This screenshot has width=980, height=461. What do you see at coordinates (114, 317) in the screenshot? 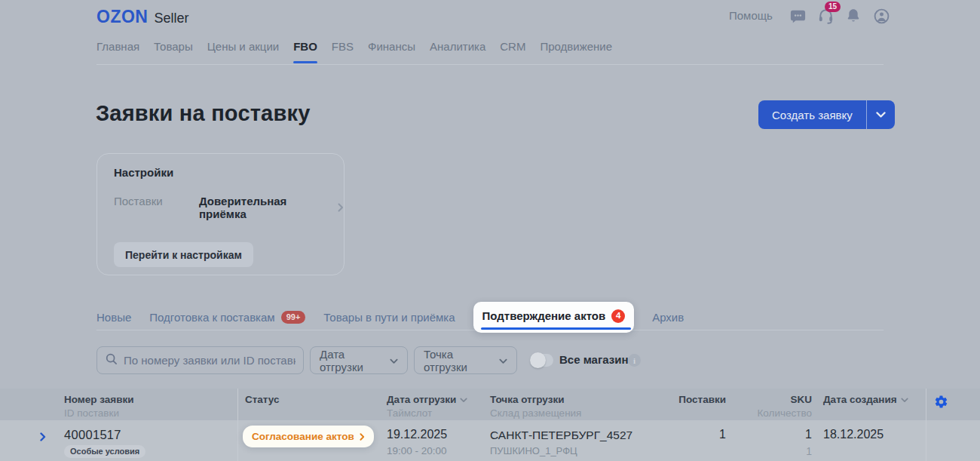
I see `tab-novye: Новые` at bounding box center [114, 317].